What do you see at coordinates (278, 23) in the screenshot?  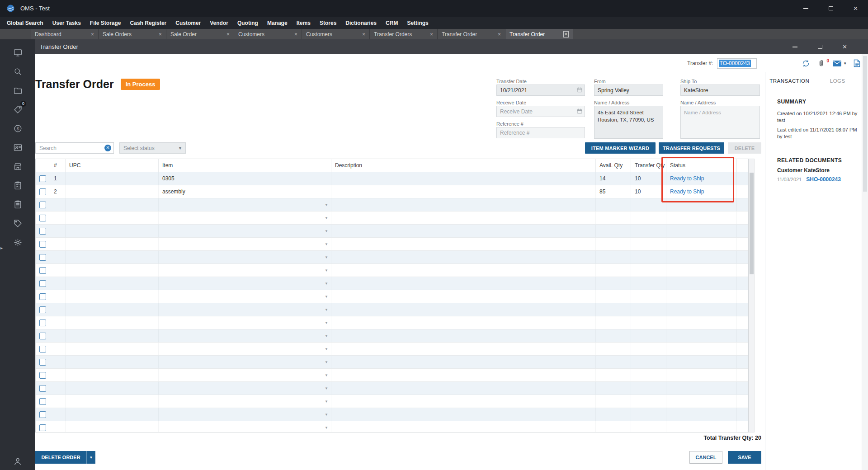 I see `menu-item-manage: Manage` at bounding box center [278, 23].